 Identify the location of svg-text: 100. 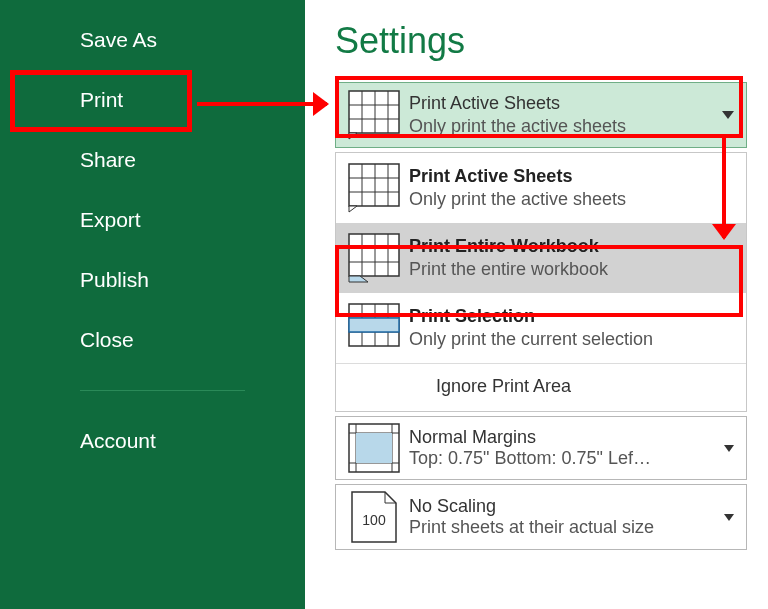
(374, 520).